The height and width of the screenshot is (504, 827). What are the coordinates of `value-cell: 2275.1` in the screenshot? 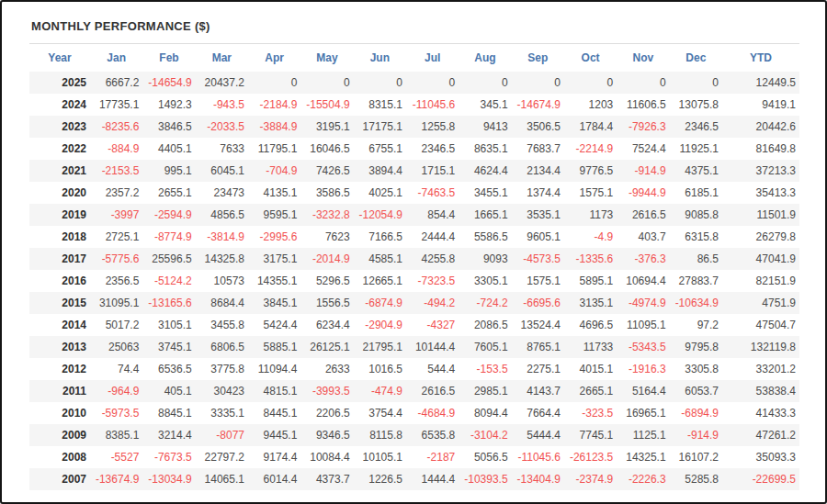 It's located at (538, 369).